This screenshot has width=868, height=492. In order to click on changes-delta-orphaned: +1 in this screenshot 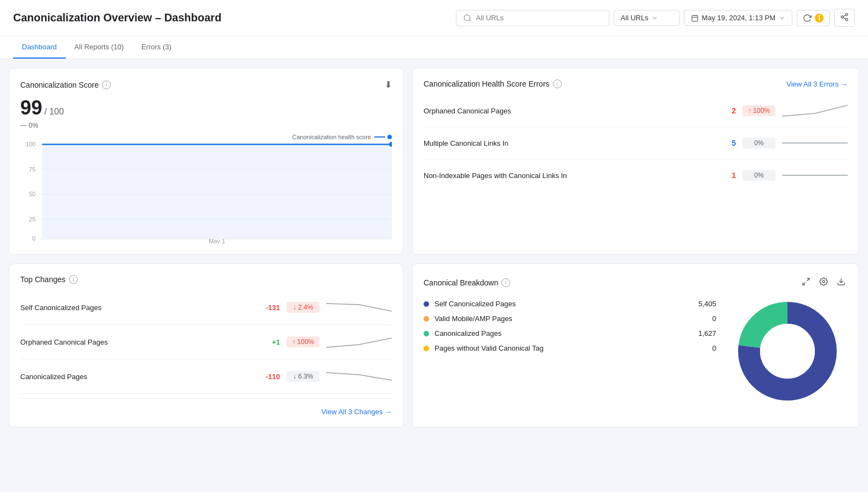, I will do `click(266, 342)`.